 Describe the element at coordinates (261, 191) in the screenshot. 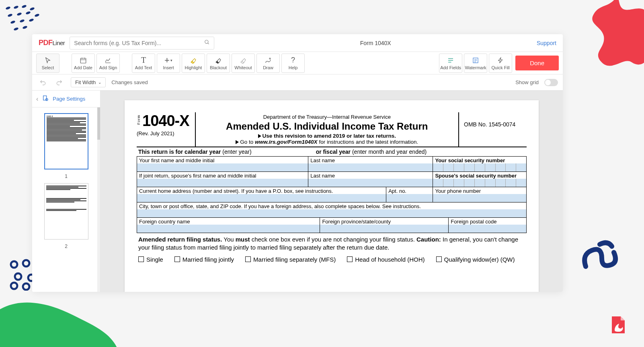

I see `label-address: Current home address (number and street)…` at that location.